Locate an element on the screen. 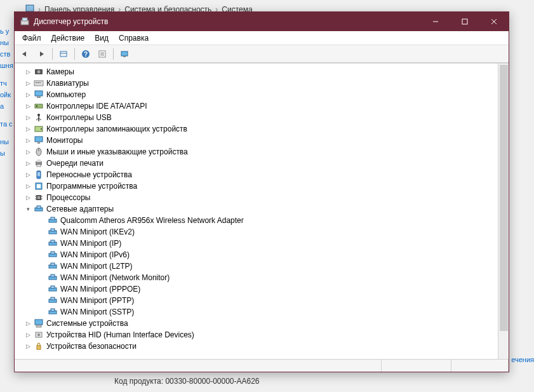  tree-item-usb: ▷Контроллеры USB is located at coordinates (264, 118).